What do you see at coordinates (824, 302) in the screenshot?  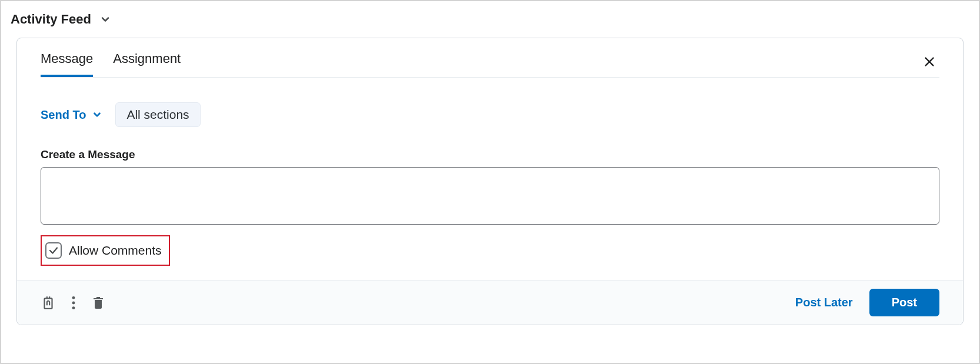 I see `post-later-button: Post Later` at bounding box center [824, 302].